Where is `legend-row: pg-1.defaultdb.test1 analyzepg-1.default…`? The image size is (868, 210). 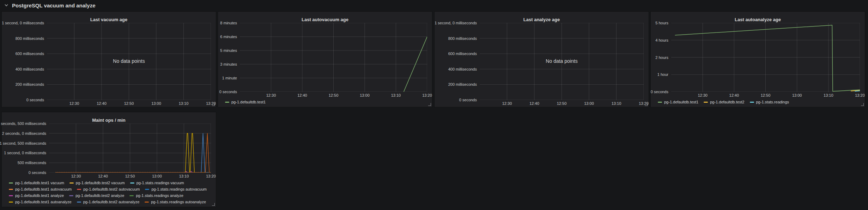 legend-row: pg-1.defaultdb.test1 analyzepg-1.default… is located at coordinates (111, 196).